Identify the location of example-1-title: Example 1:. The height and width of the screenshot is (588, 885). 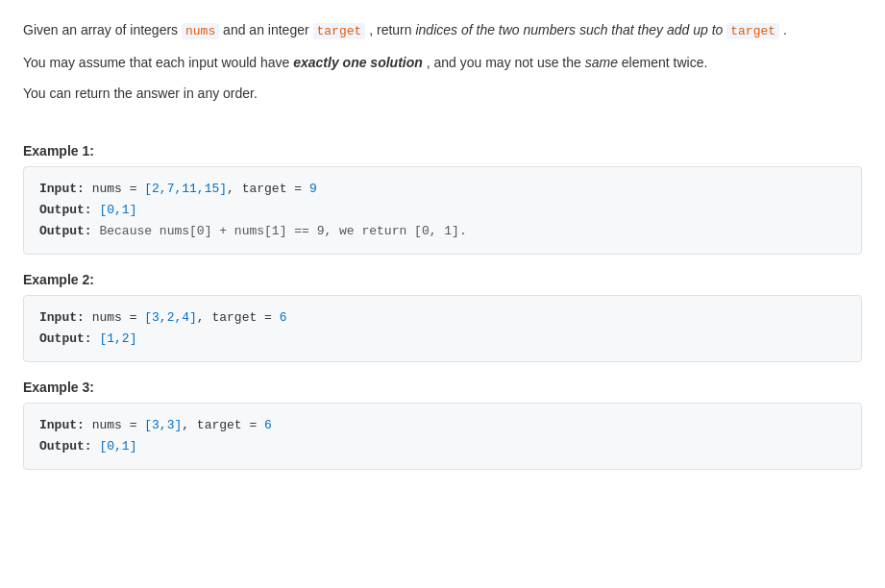
(442, 151).